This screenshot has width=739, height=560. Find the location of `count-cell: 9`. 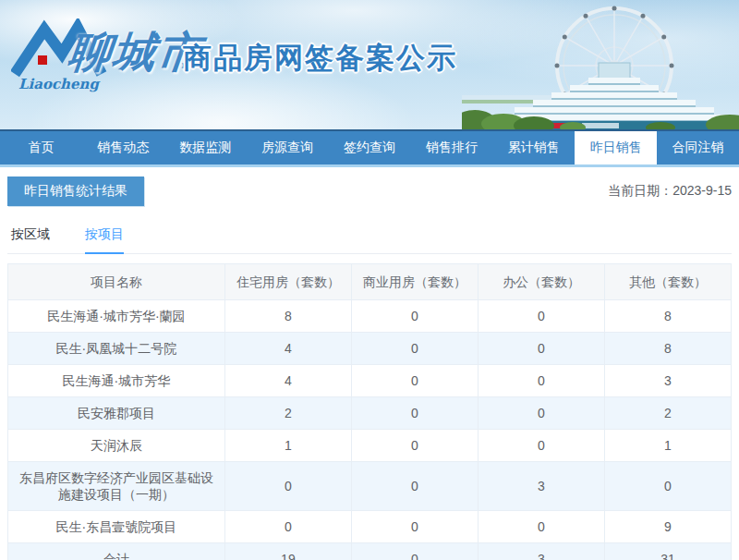

count-cell: 9 is located at coordinates (667, 527).